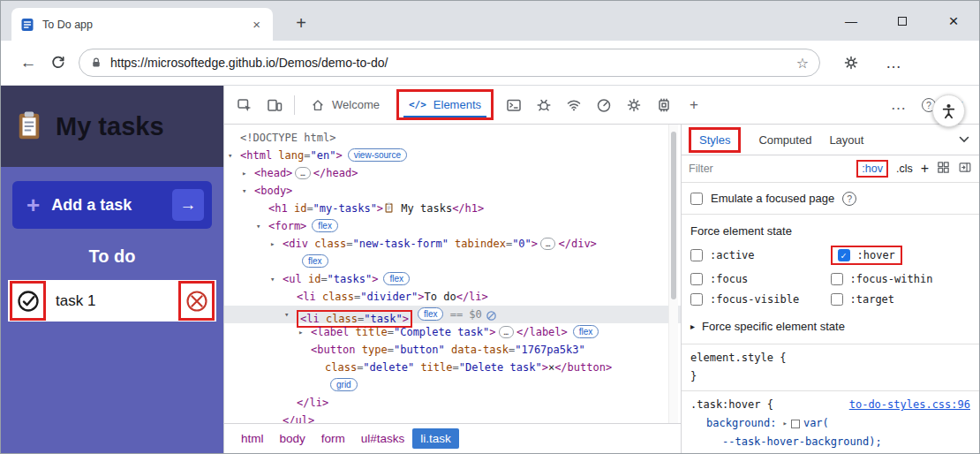 This screenshot has width=980, height=454. I want to click on submit-arrow-button: →, so click(188, 205).